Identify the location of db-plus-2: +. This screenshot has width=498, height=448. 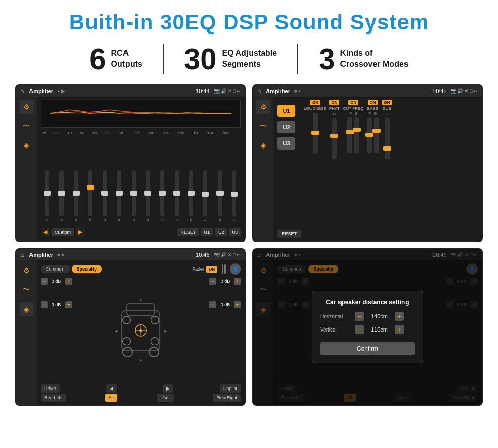
(69, 305).